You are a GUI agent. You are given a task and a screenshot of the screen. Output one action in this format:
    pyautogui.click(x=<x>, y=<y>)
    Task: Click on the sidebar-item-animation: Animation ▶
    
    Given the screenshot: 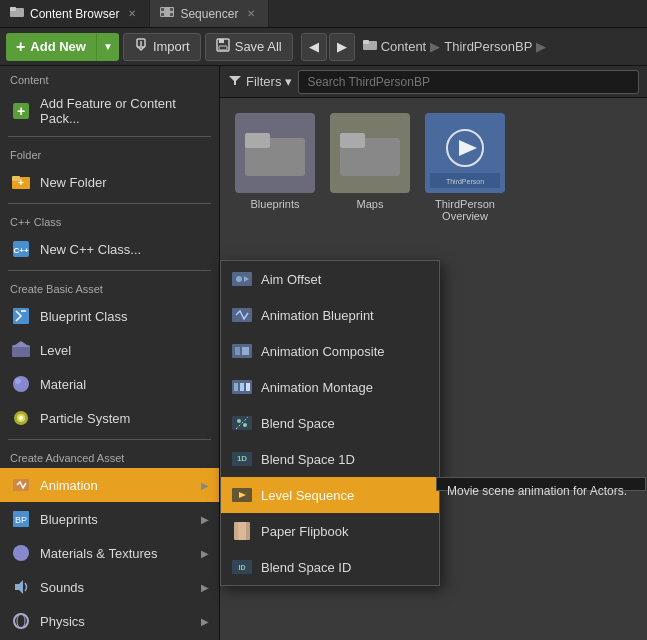 What is the action you would take?
    pyautogui.click(x=110, y=485)
    